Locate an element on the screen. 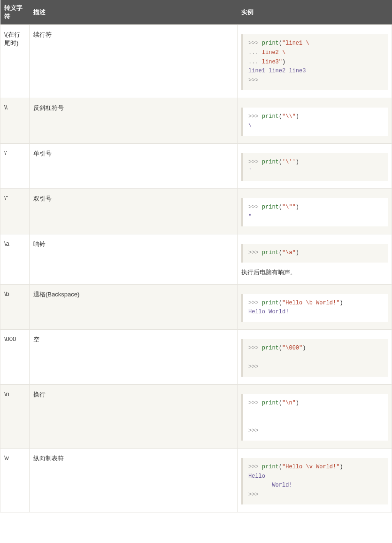 The height and width of the screenshot is (543, 392). table-row: \000空>>> print("\000") >>> is located at coordinates (196, 357).